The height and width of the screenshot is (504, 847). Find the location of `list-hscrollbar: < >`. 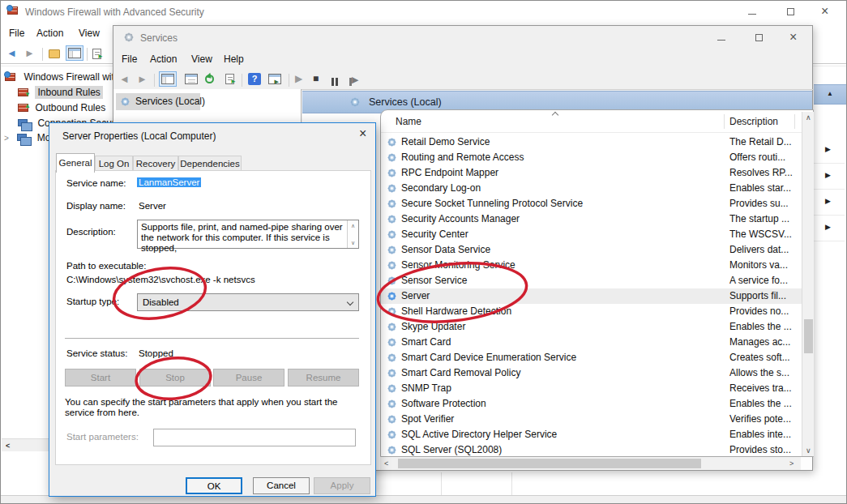

list-hscrollbar: < > is located at coordinates (590, 463).